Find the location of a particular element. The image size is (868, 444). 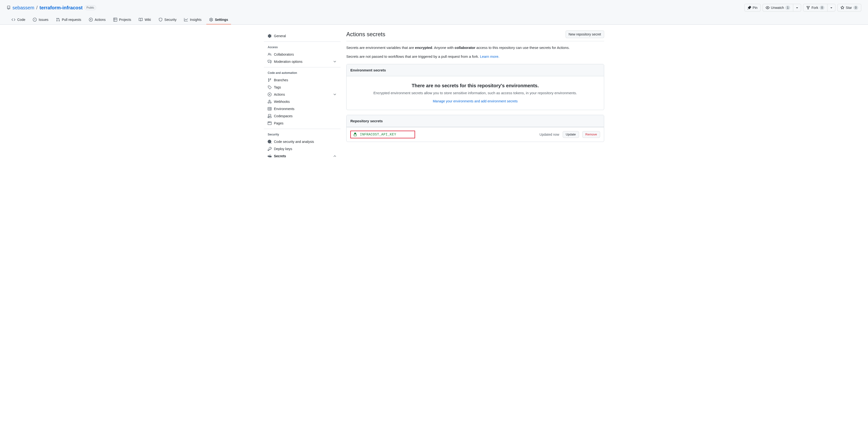

sidebar-item-tags: Tags is located at coordinates (302, 87).